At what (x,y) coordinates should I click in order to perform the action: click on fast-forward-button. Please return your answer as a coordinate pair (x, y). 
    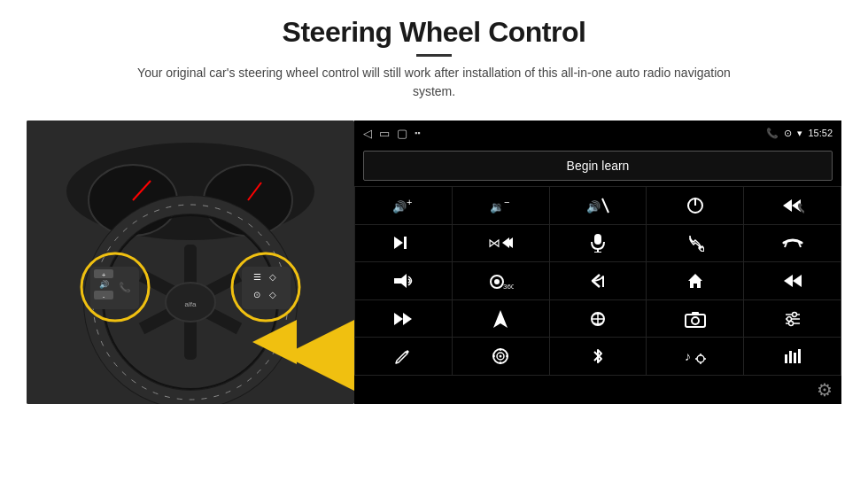
    Looking at the image, I should click on (404, 319).